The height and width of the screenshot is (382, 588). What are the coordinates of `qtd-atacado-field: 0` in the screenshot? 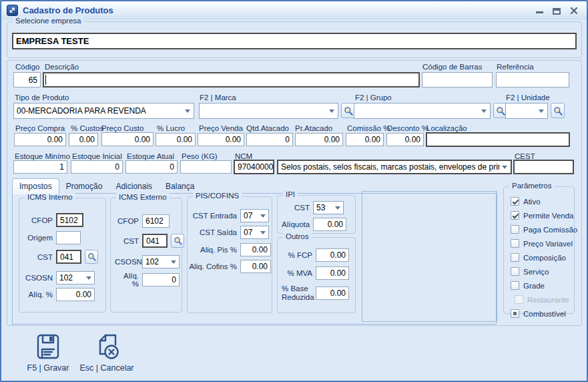 It's located at (270, 140).